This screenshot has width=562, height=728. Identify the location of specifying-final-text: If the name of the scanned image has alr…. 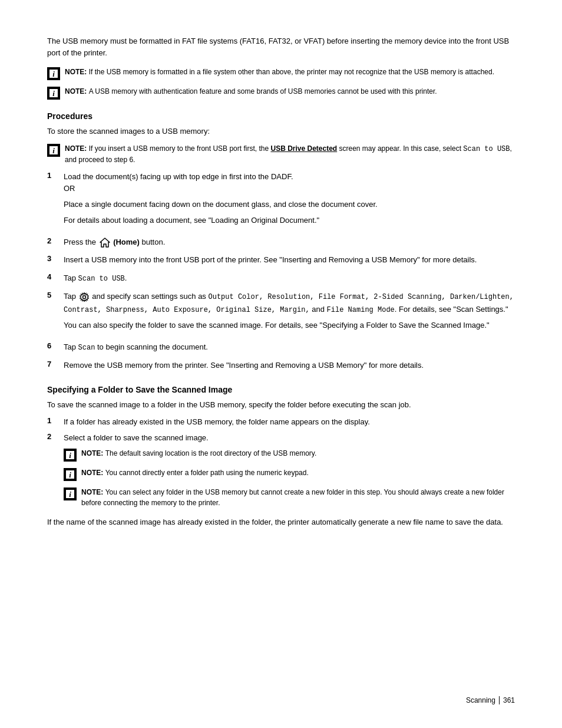
(281, 522).